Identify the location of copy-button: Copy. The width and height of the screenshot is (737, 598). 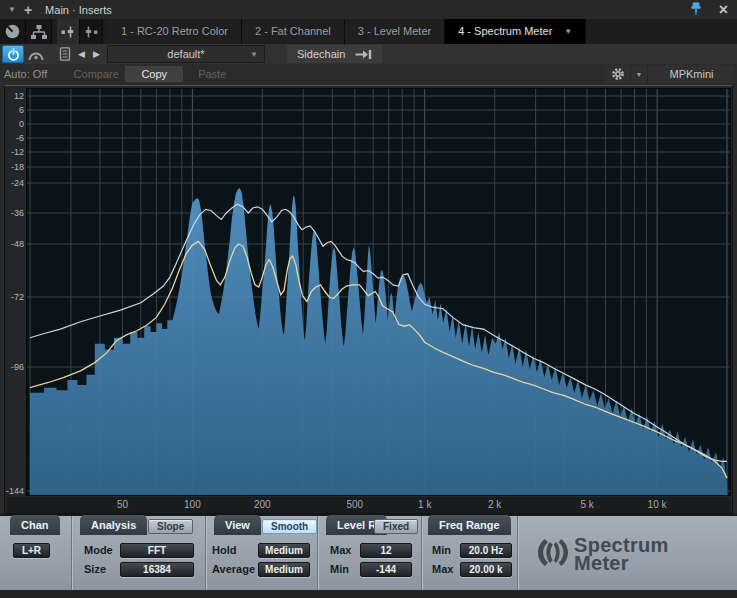
(154, 74).